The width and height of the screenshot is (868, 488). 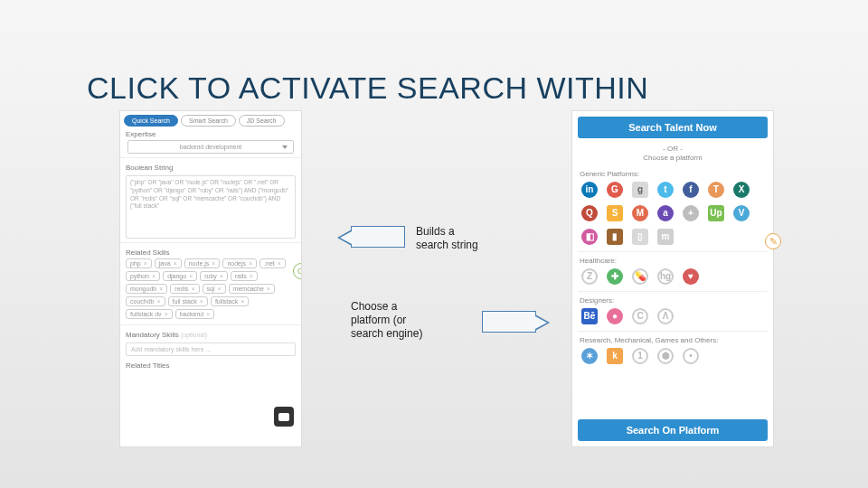 I want to click on healthcare-label: Healthcare:, so click(x=673, y=260).